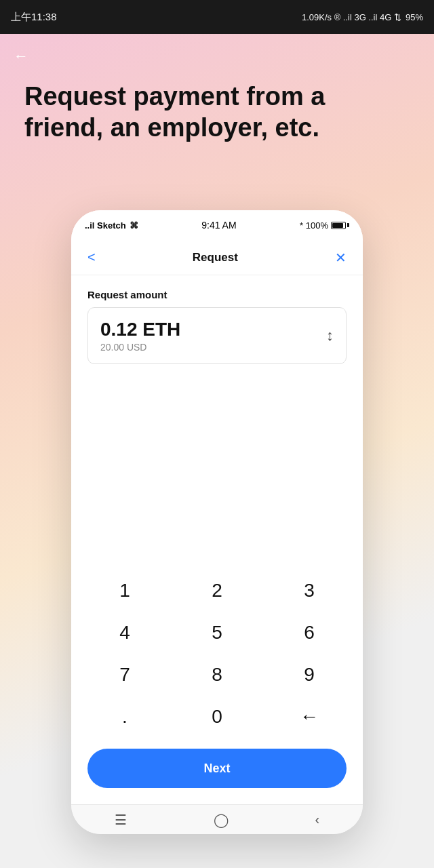 The image size is (434, 868). I want to click on wifi-icon: ⌘, so click(134, 225).